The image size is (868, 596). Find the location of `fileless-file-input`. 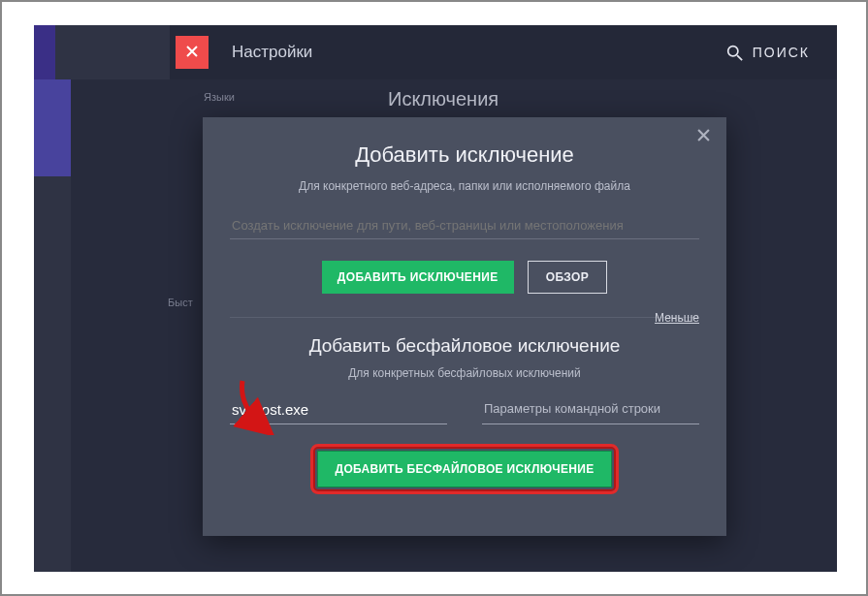

fileless-file-input is located at coordinates (338, 412).